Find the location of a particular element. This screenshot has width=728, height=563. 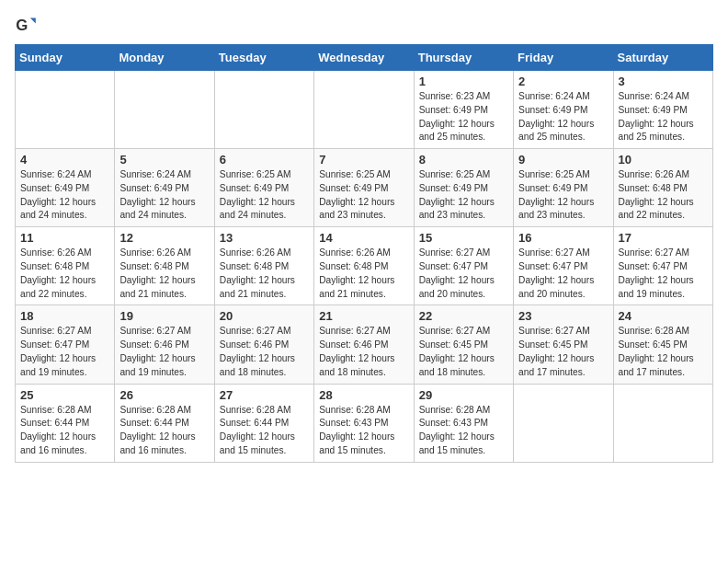

svg-text: G is located at coordinates (22, 26).